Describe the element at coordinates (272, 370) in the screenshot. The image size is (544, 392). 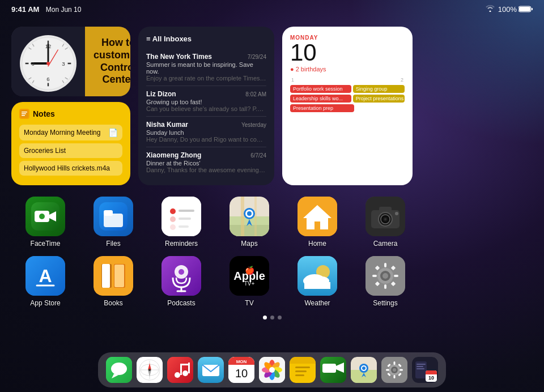
I see `dock: MON 10` at that location.